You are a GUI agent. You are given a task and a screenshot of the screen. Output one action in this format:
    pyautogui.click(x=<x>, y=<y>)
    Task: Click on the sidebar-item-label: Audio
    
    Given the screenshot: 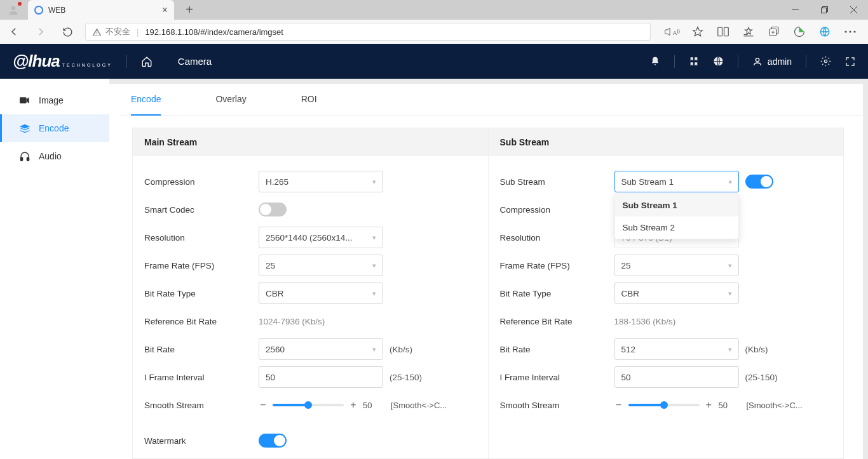 What is the action you would take?
    pyautogui.click(x=50, y=156)
    